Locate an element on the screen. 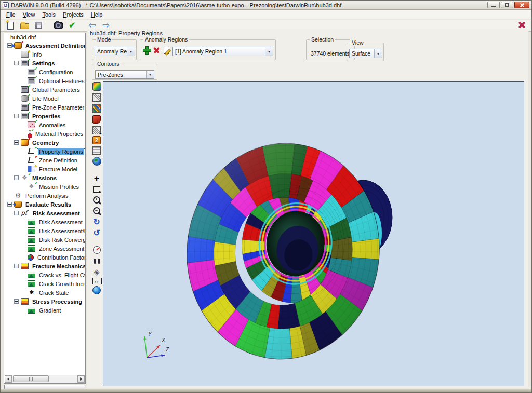 The image size is (532, 393). minimize-button is located at coordinates (494, 5).